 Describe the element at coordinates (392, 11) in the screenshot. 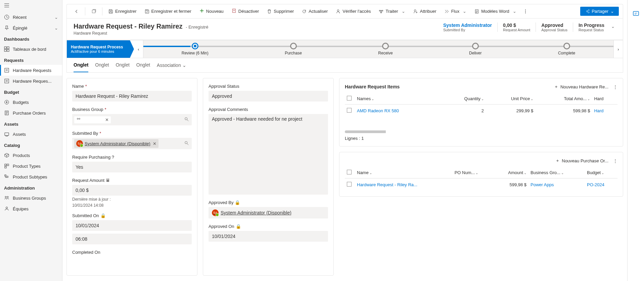

I see `process-button: Traiter⌄` at that location.